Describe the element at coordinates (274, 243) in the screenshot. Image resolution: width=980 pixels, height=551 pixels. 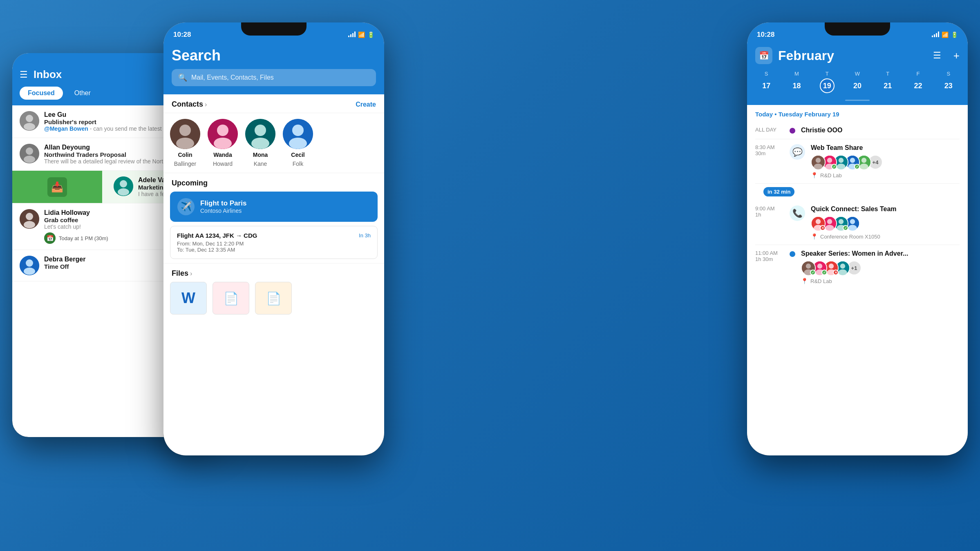
I see `flight-detail: Flight AA 1234, JFK → CDG In 3h From: Mo…` at that location.